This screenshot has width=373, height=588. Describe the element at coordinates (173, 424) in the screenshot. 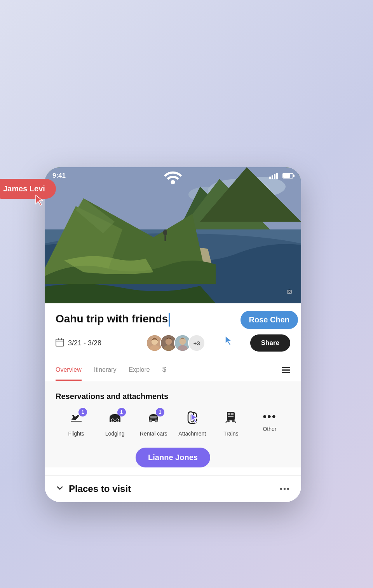

I see `main-content: Reservations and attachments 1 Flights` at that location.